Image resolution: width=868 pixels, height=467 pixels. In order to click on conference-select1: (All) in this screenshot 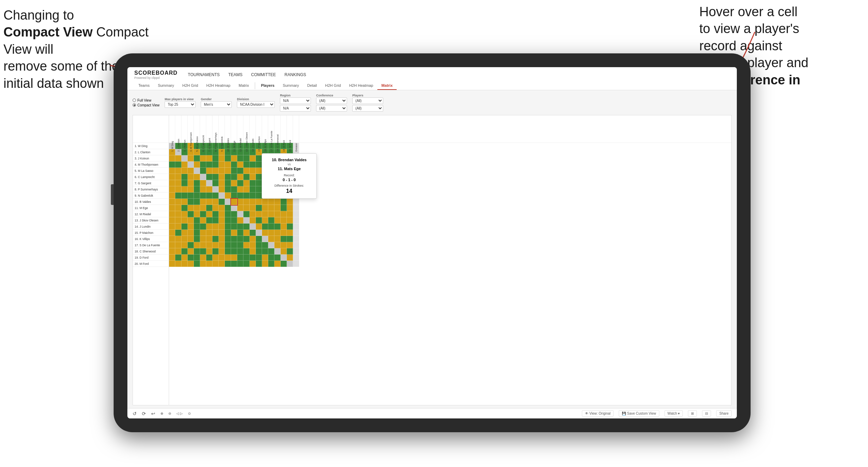, I will do `click(332, 101)`.